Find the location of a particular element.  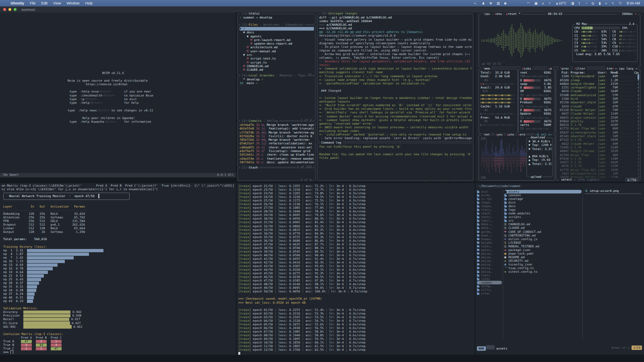

lazygit-file-row: M architecture.md is located at coordinates (277, 47).